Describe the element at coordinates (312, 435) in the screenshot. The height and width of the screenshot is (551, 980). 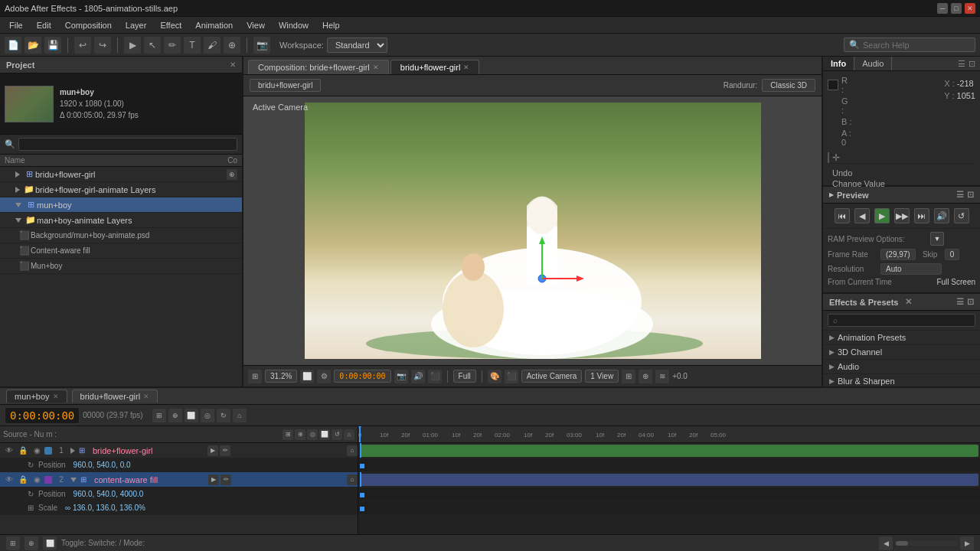
I see `layer-ctrl-btn3: ◎` at that location.